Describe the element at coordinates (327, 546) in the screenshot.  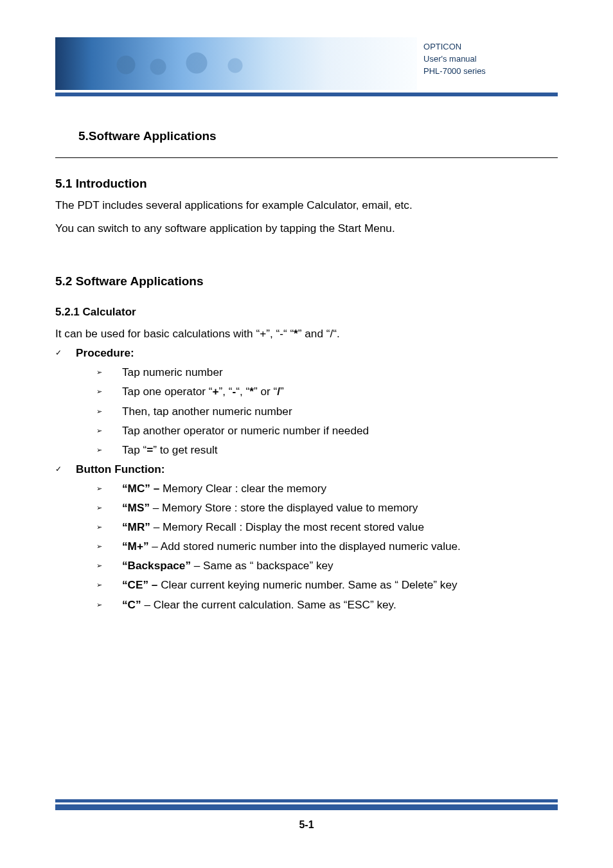
I see `btn-mplus: “M+” – Add stored numeric number into th…` at that location.